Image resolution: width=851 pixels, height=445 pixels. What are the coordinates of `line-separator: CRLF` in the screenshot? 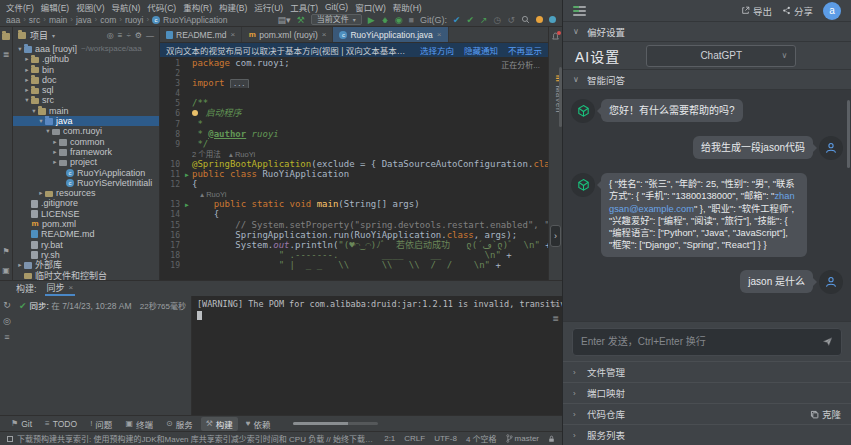 It's located at (414, 438).